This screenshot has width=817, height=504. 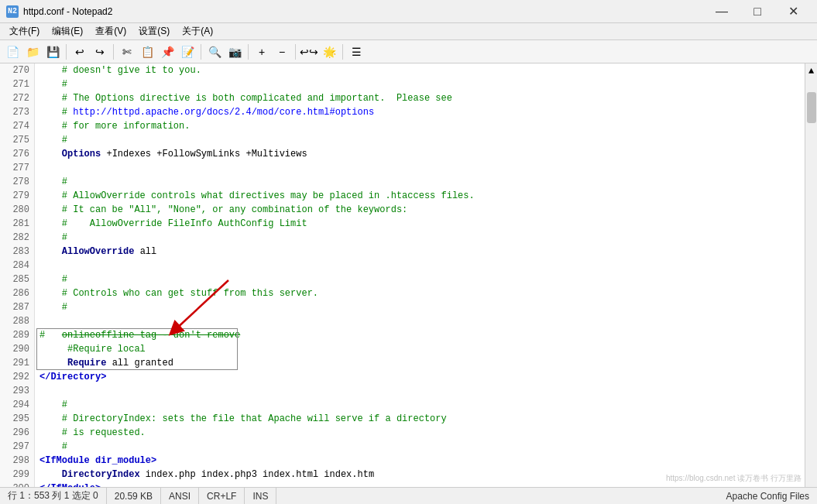 What do you see at coordinates (17, 377) in the screenshot?
I see `line-number: 292` at bounding box center [17, 377].